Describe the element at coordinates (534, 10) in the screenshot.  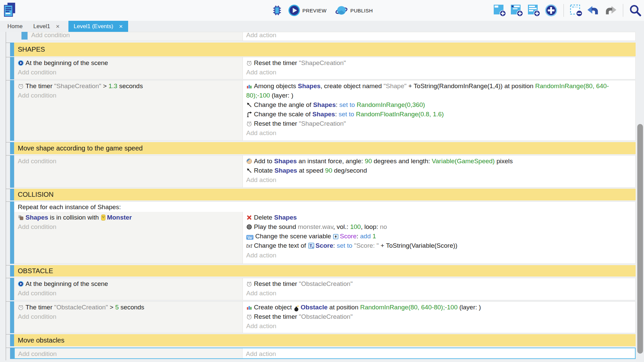
I see `add-comment-button` at that location.